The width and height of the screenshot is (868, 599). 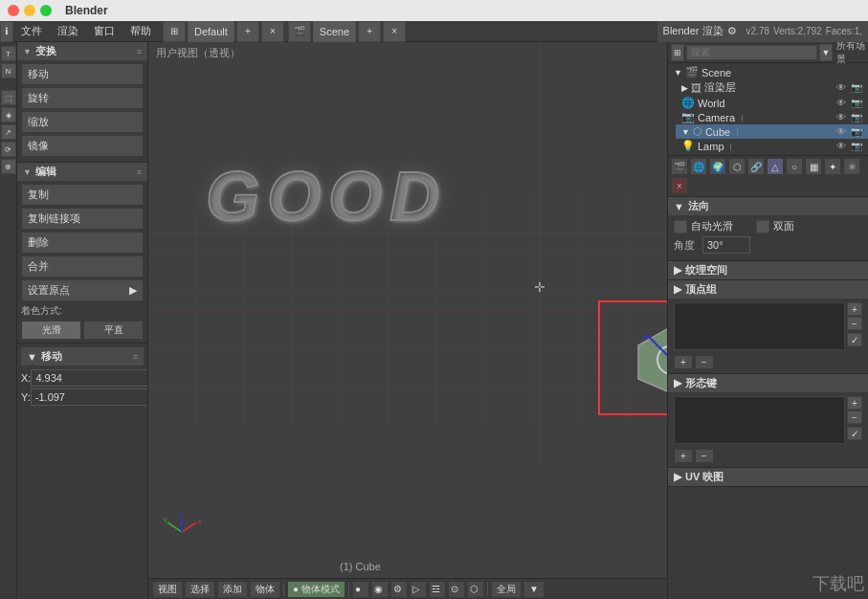 I want to click on scene-view-icon: ⊞, so click(x=678, y=53).